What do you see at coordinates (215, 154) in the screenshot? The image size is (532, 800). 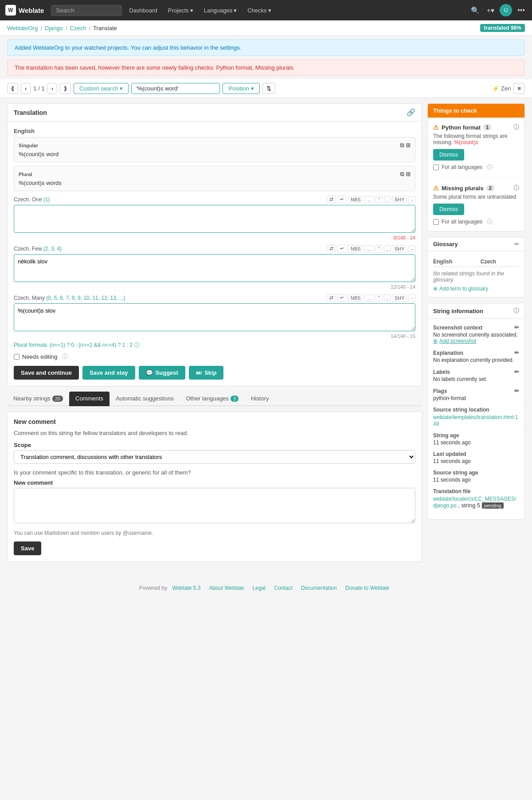 I see `singular-text: %(count)s word` at bounding box center [215, 154].